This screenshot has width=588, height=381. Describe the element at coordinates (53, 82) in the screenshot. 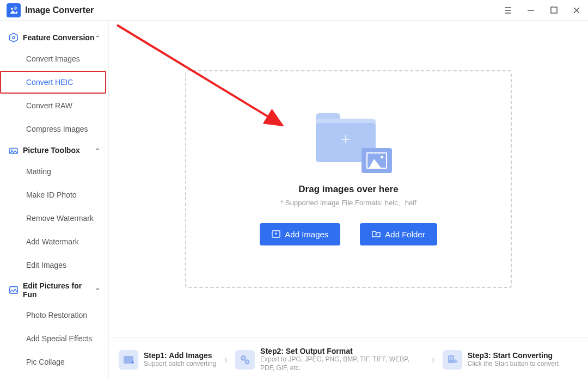

I see `sidebar-item-convert-heic: Convert HEIC` at that location.